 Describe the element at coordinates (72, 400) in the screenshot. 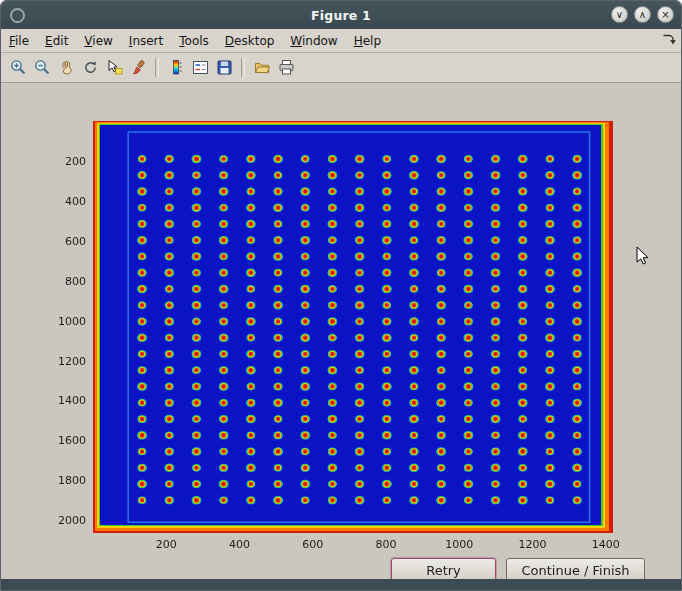

I see `y-tick-label: 1400` at that location.